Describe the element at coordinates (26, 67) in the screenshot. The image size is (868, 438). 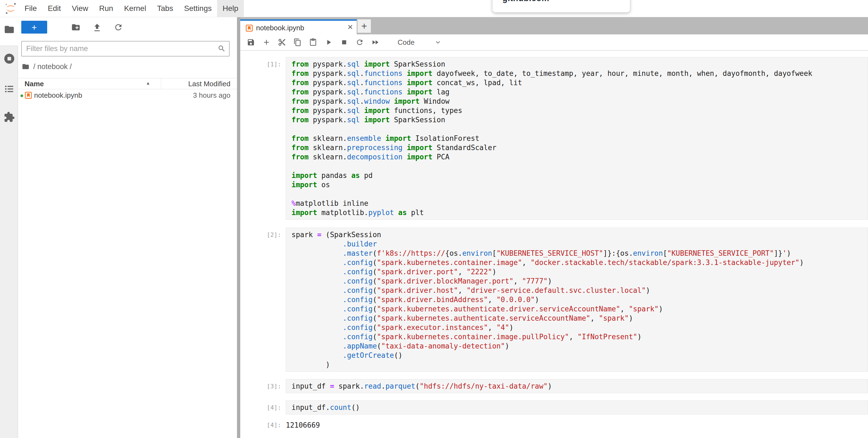
I see `home-folder-icon` at that location.